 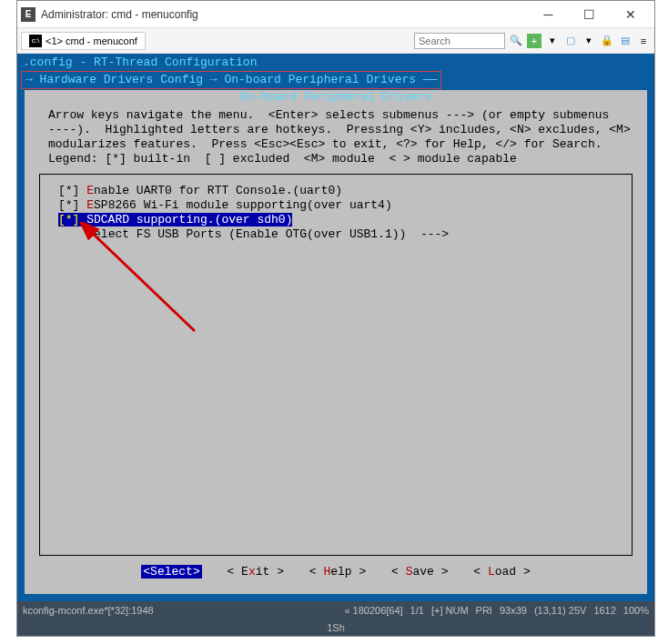 I want to click on button-bar: <Select> < Exit > < Help > < Save > < Lo…, so click(x=336, y=572).